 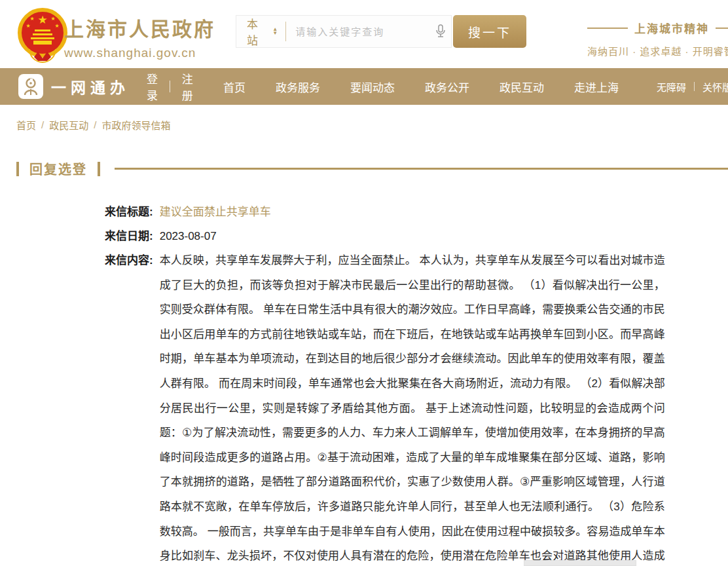 I want to click on horizontal-scrollbar-thumb, so click(x=580, y=563).